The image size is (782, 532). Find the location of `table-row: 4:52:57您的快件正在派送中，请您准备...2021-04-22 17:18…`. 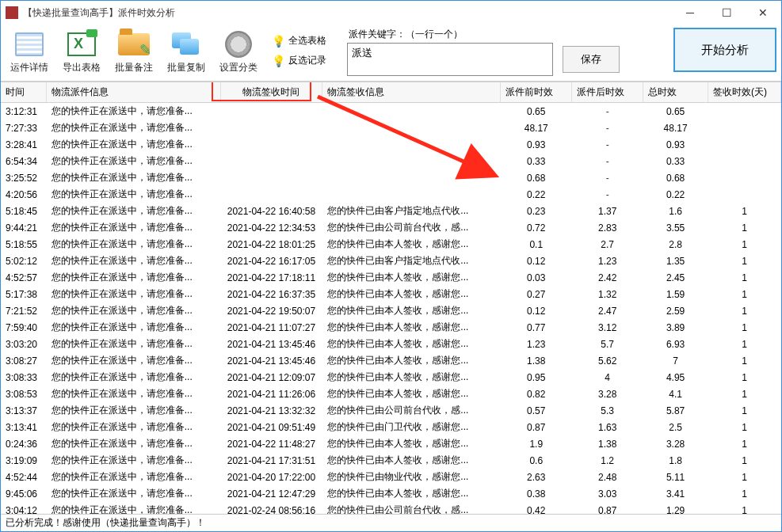

table-row: 4:52:57您的快件正在派送中，请您准备...2021-04-22 17:18… is located at coordinates (391, 277).